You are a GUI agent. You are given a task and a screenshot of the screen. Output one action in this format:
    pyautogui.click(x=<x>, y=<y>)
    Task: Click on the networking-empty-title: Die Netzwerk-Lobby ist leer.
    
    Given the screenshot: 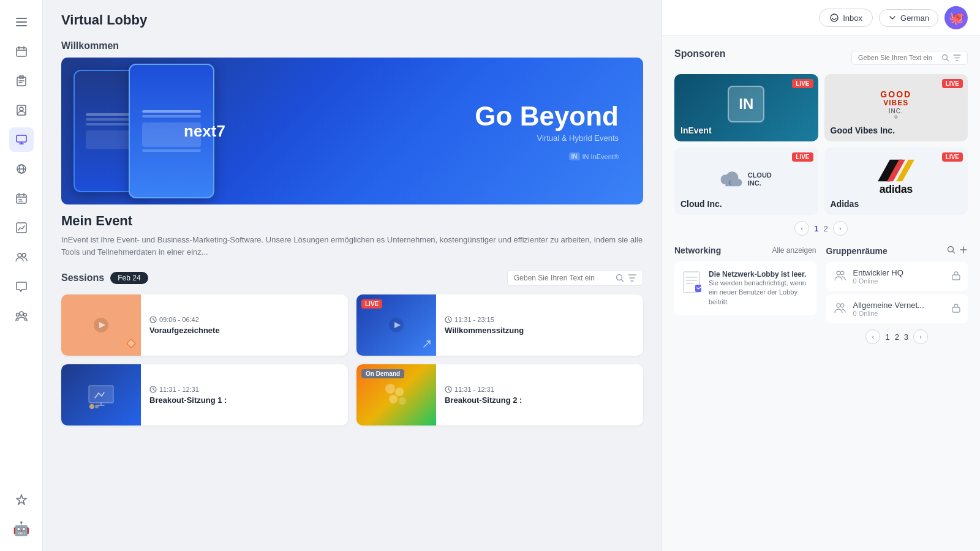 What is the action you would take?
    pyautogui.click(x=758, y=274)
    